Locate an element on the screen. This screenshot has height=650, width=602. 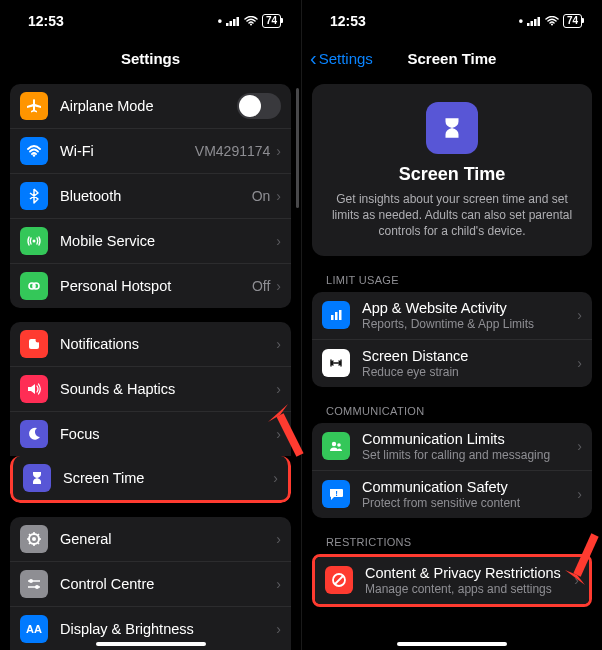
row-label: Display & Brightness is located at coordinates (162, 629).